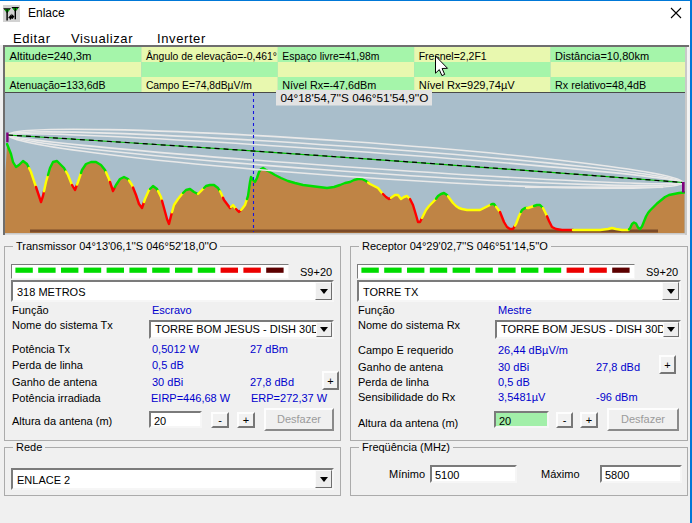 Image resolution: width=692 pixels, height=523 pixels. I want to click on svg-text: Nível Rx=929,74µV, so click(468, 85).